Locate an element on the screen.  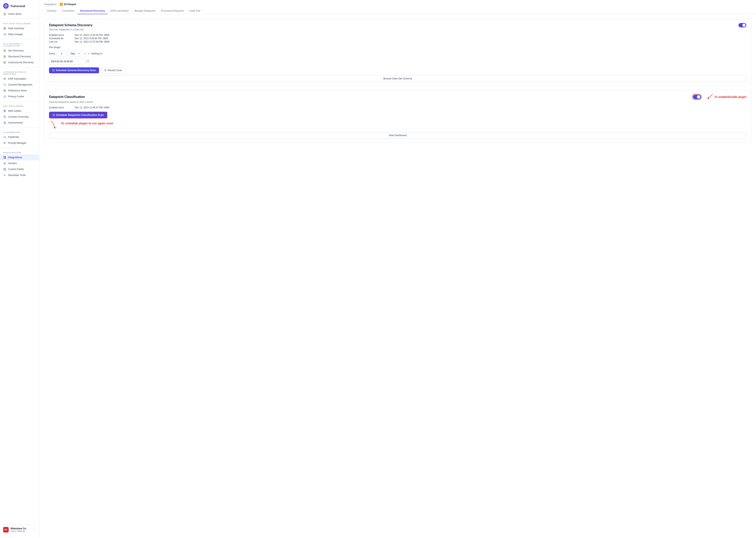
sidebar-item-action-items: Action Items is located at coordinates (20, 14).